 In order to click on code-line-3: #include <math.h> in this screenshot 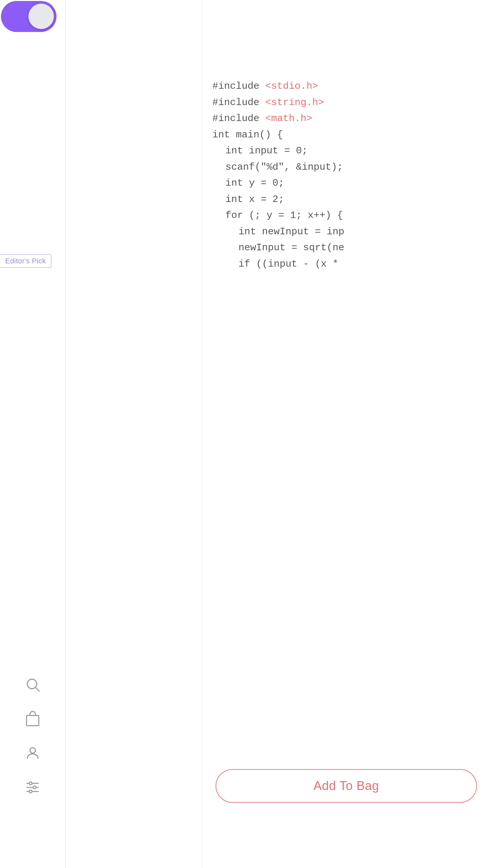, I will do `click(349, 119)`.